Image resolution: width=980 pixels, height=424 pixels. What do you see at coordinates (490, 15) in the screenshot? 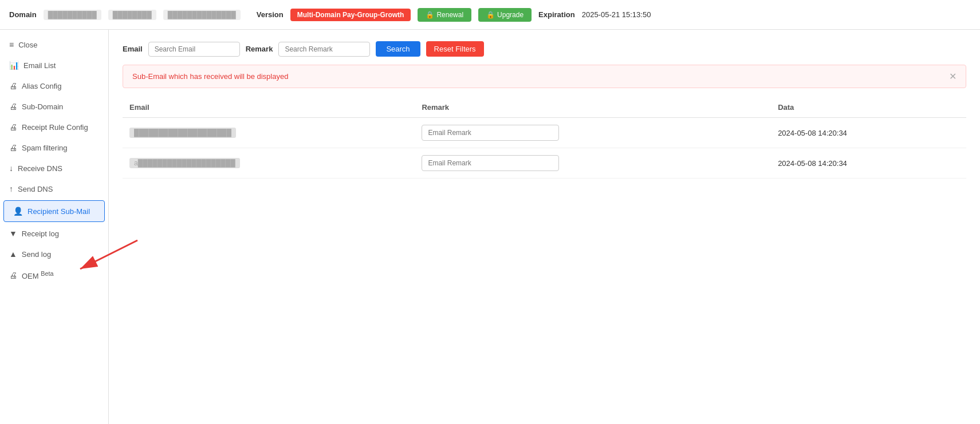
I see `lock-icon-2: 🔒` at bounding box center [490, 15].